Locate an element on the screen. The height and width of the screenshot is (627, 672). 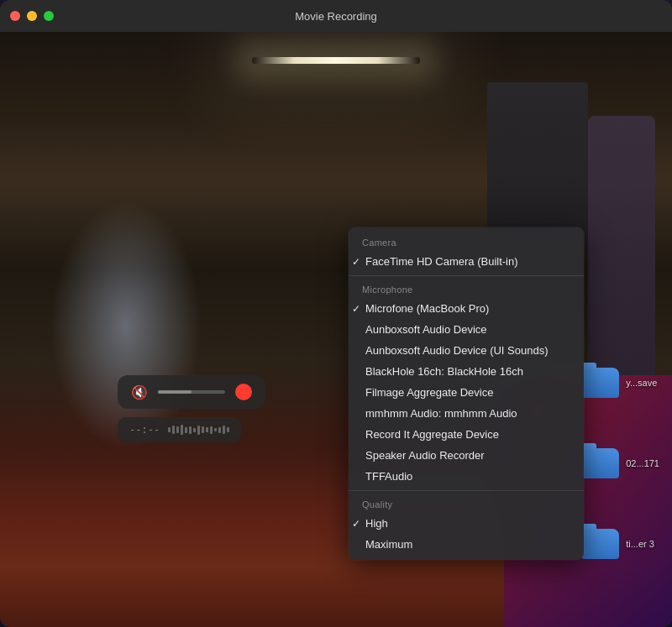
microphone-option-filmage: Filmage Aggregate Device is located at coordinates (466, 393).